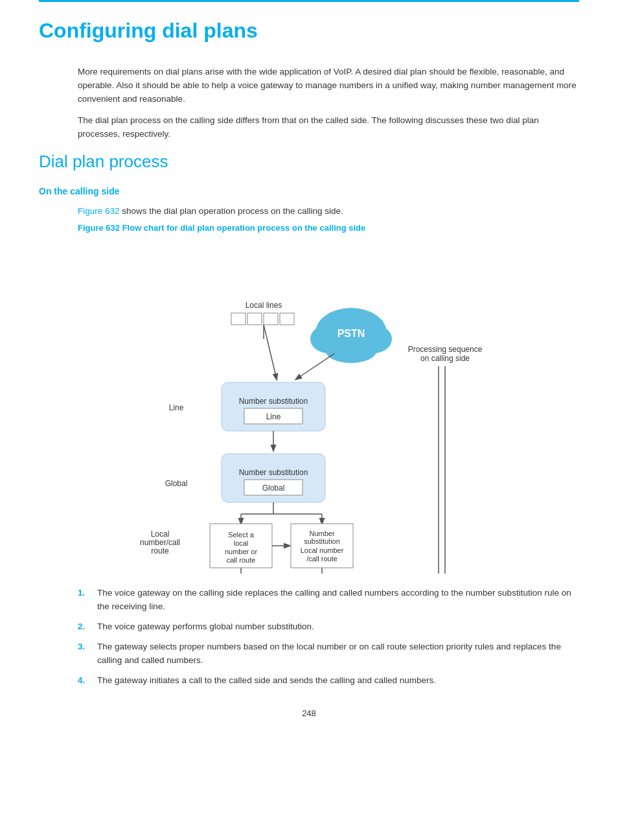 The height and width of the screenshot is (840, 618). I want to click on arrow-locallines-down, so click(270, 352).